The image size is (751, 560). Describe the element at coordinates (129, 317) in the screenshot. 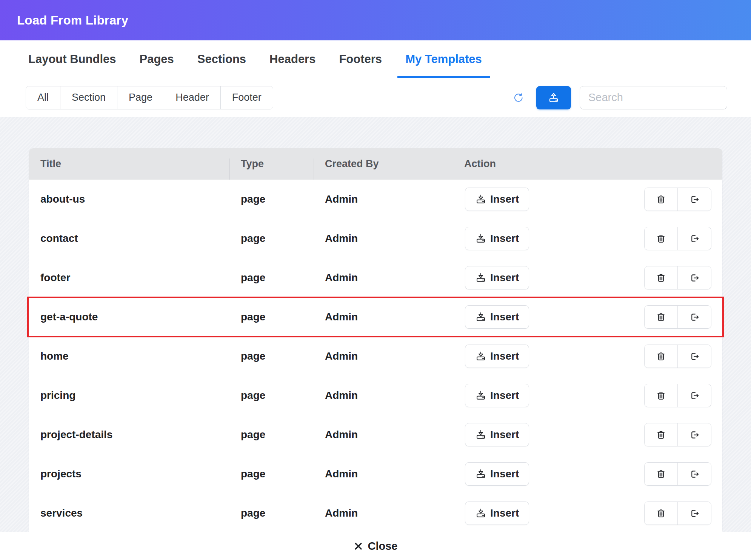

I see `row-title: get-a-quote` at that location.